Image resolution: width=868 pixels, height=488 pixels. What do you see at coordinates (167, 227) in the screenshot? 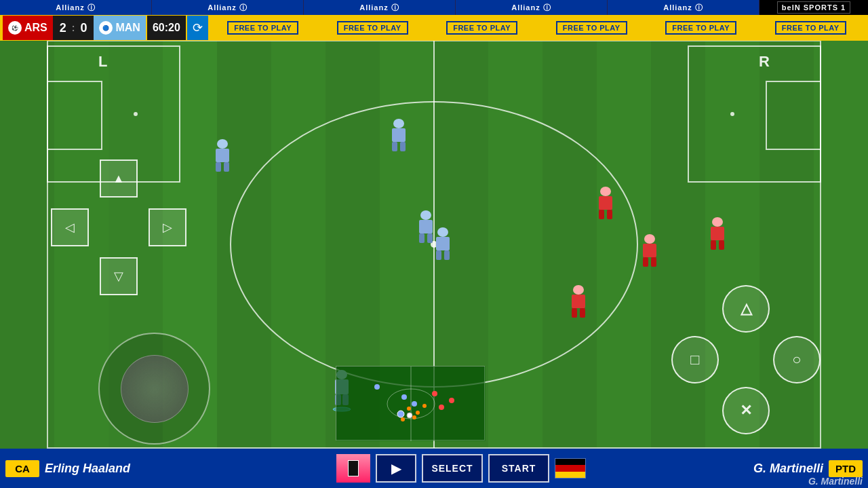
I see `dpad-right-button: ▷` at bounding box center [167, 227].